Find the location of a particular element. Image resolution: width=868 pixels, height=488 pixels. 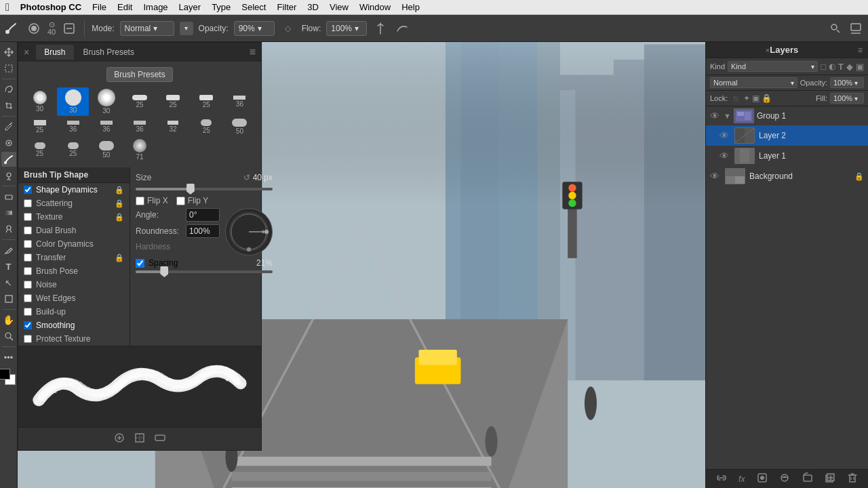

flow-value-display: 100% ▾ is located at coordinates (347, 28).